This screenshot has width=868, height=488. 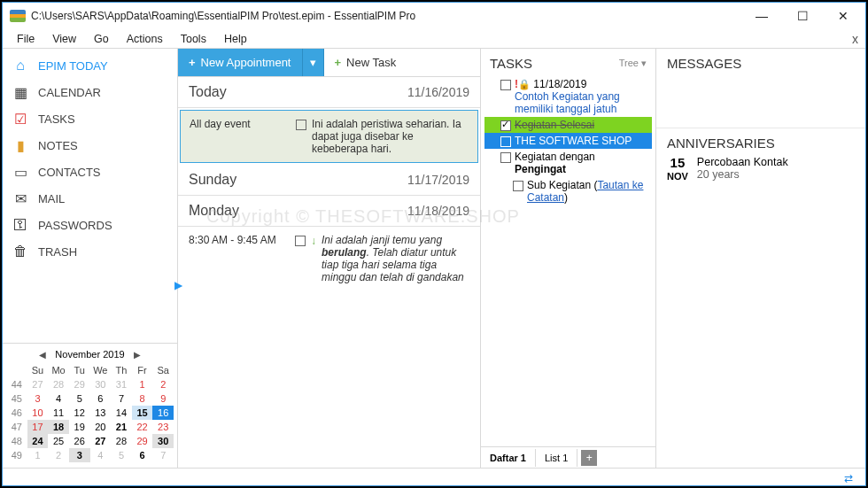 I want to click on menu-tools: Tools, so click(x=193, y=39).